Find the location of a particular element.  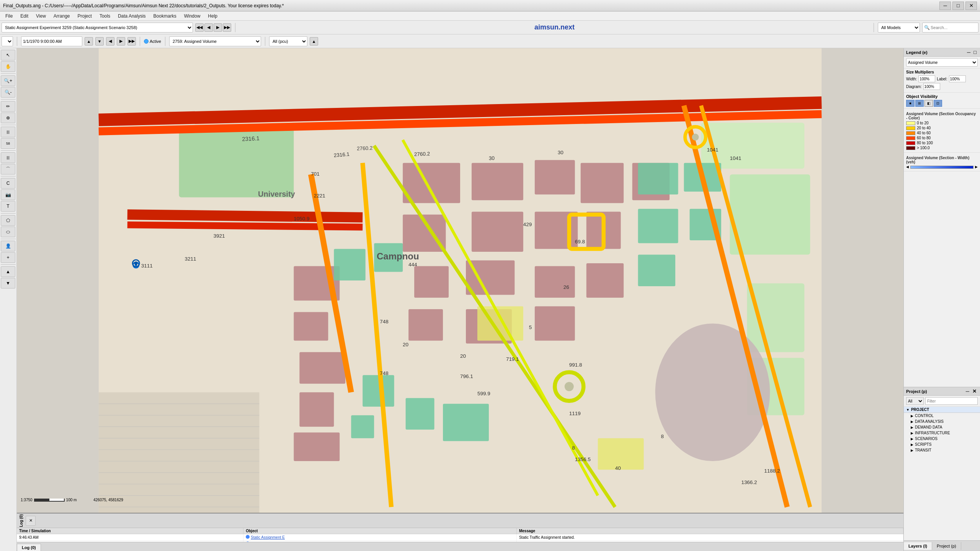

title-bar-text: Final_Outputs.ang - C:/Users/-----/AppDa… is located at coordinates (143, 6).